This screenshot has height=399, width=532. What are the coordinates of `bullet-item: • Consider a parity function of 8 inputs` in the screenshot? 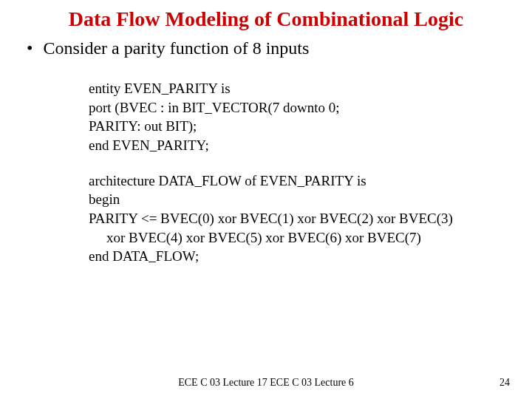 It's located at (266, 49).